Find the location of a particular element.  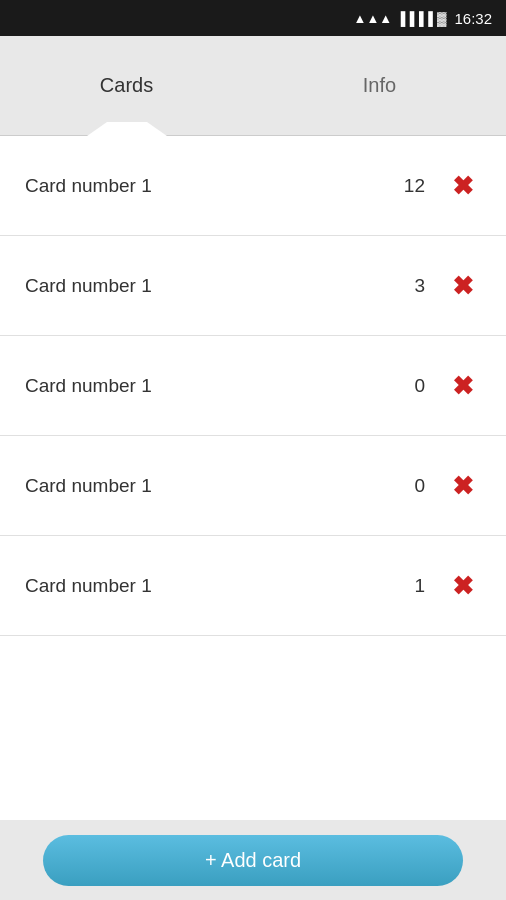

tab-cards-label: Cards is located at coordinates (126, 86).